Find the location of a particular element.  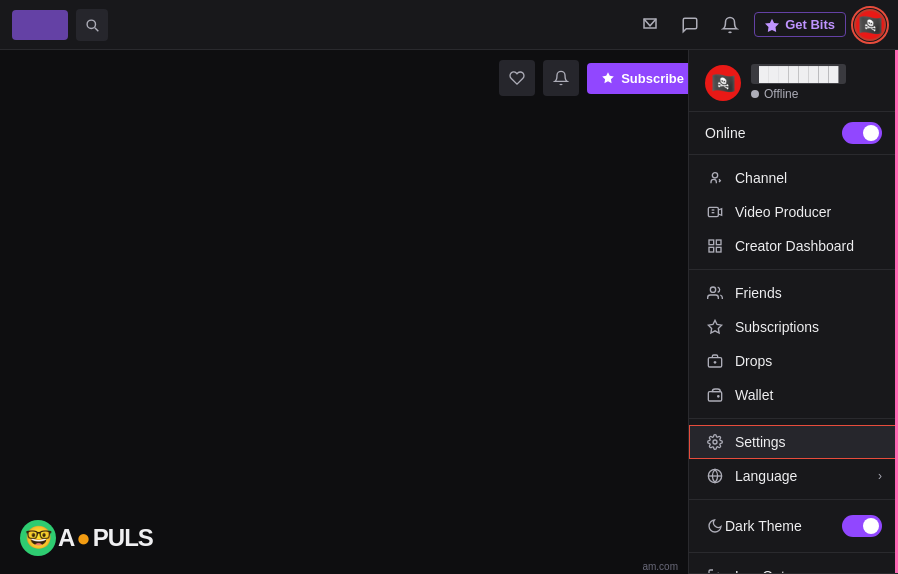

language-icon is located at coordinates (715, 476).